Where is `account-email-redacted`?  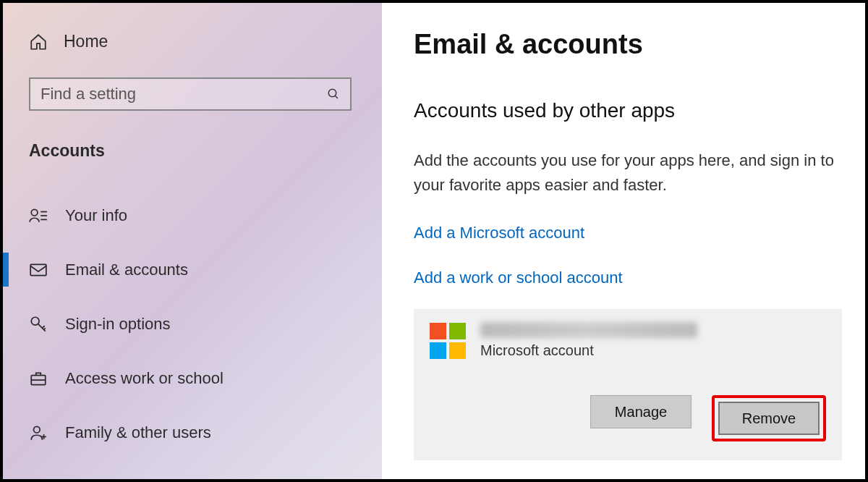 account-email-redacted is located at coordinates (589, 330).